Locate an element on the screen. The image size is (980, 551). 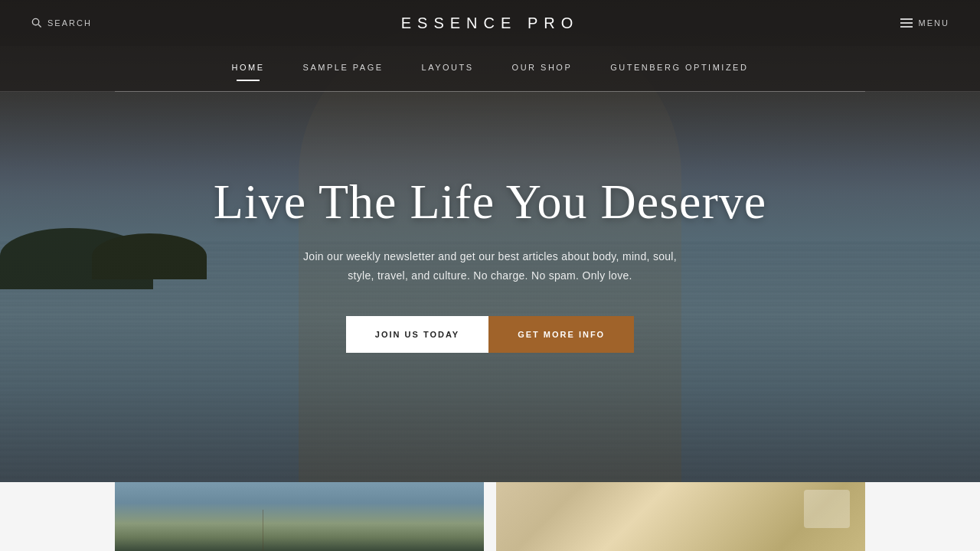
nav-item-sample-page: SAMPLE PAGE is located at coordinates (343, 69).